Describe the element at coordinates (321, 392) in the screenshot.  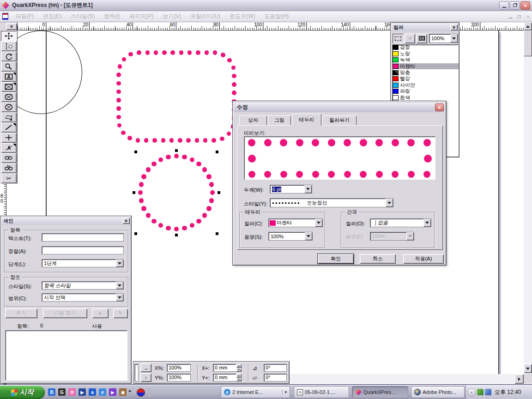
I see `taskbar-button-1: G05-09-02-1....` at that location.